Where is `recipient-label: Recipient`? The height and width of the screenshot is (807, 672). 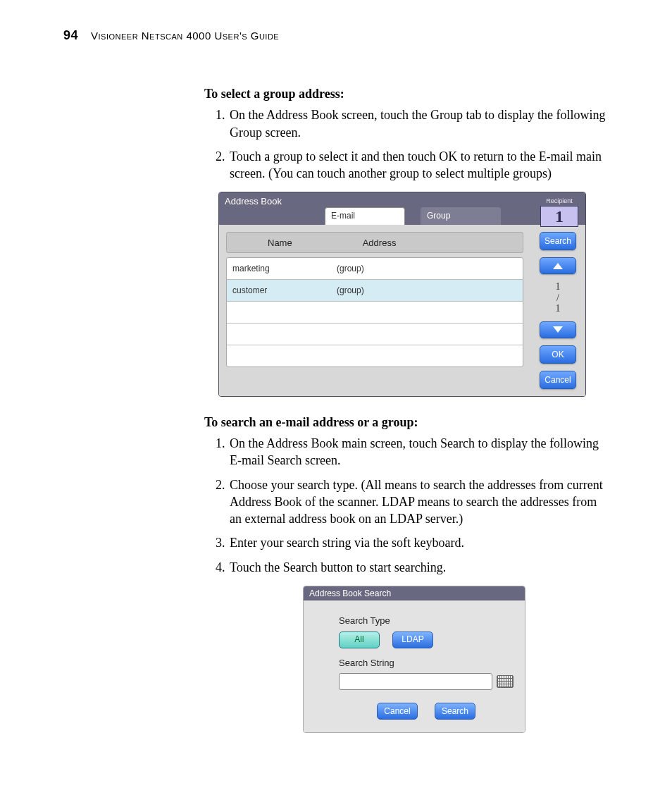 recipient-label: Recipient is located at coordinates (559, 201).